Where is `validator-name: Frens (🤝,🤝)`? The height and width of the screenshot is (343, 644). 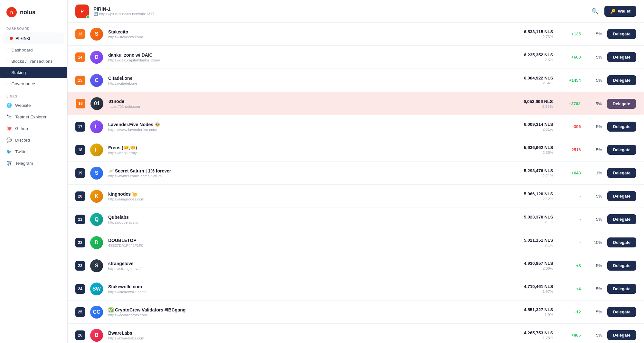 validator-name: Frens (🤝,🤝) is located at coordinates (307, 148).